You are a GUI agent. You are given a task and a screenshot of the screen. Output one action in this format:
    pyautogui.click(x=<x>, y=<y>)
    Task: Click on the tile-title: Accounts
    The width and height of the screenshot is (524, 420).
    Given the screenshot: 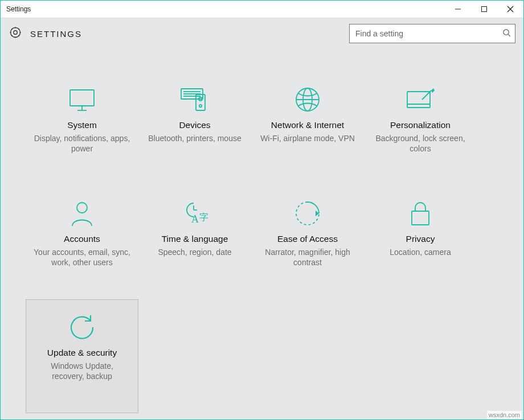 What is the action you would take?
    pyautogui.click(x=82, y=239)
    